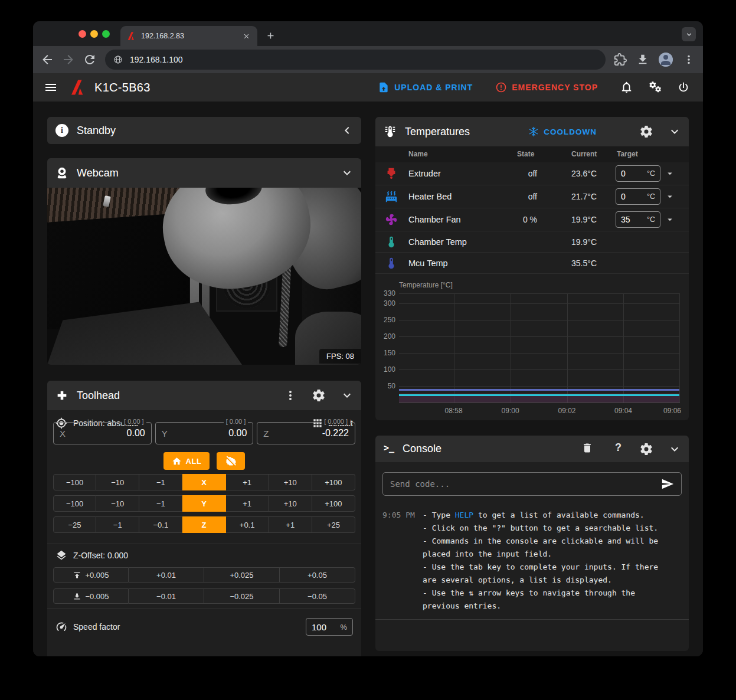  Describe the element at coordinates (464, 515) in the screenshot. I see `console-help-link: HELP` at that location.